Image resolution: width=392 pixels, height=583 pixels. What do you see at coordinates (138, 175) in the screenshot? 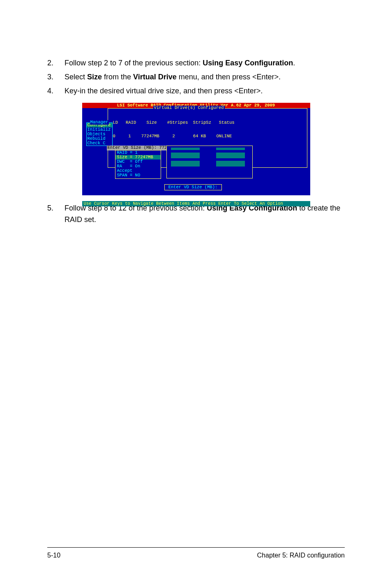
I see `prop-span: SPAN = NO` at bounding box center [138, 175].